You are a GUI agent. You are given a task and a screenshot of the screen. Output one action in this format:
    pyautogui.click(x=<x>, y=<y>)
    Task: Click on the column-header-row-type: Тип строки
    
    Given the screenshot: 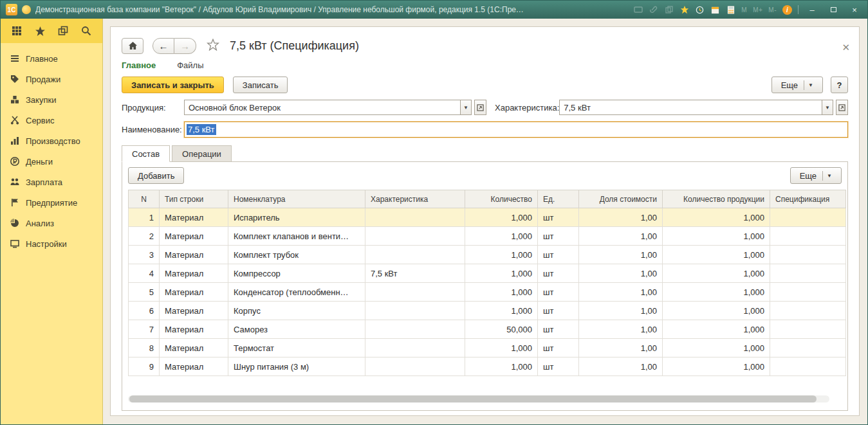 What is the action you would take?
    pyautogui.click(x=194, y=199)
    